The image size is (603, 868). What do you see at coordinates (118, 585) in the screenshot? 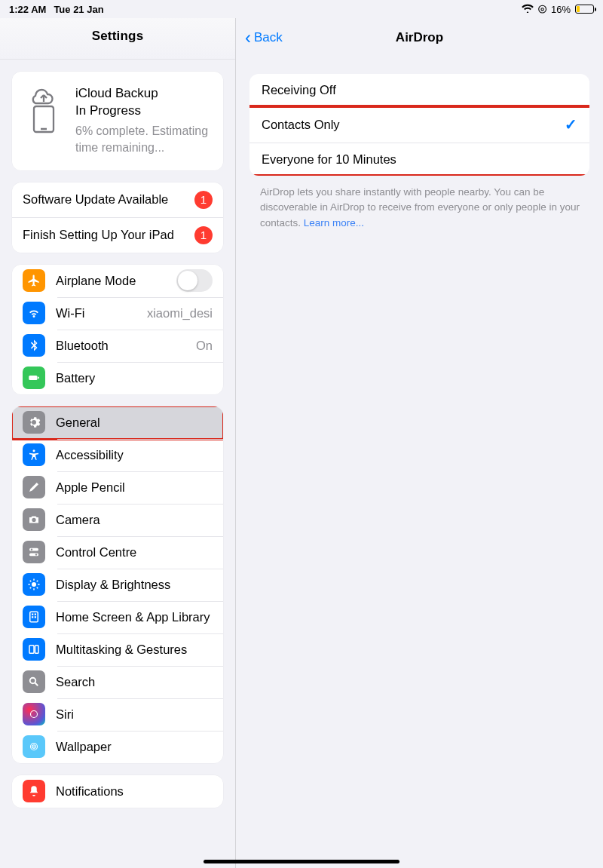
I see `main-settings-card: General Accessibility Apple Pencil Camer…` at bounding box center [118, 585].